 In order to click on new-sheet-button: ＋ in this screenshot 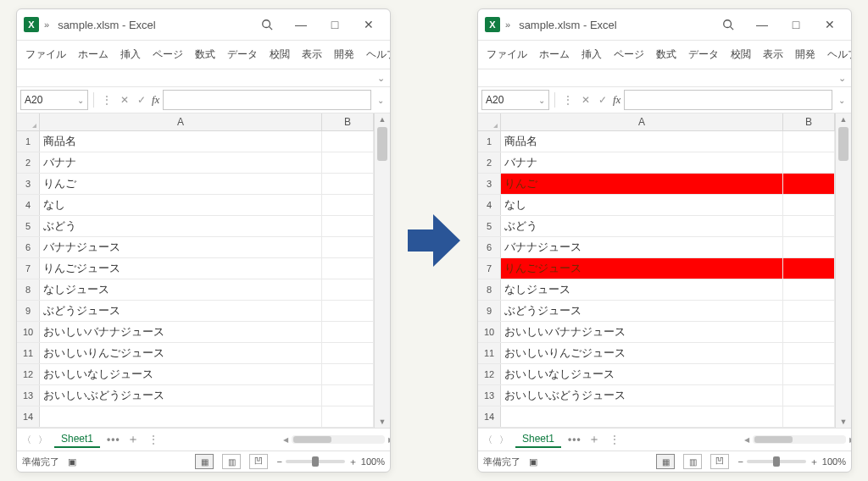, I will do `click(594, 440)`.